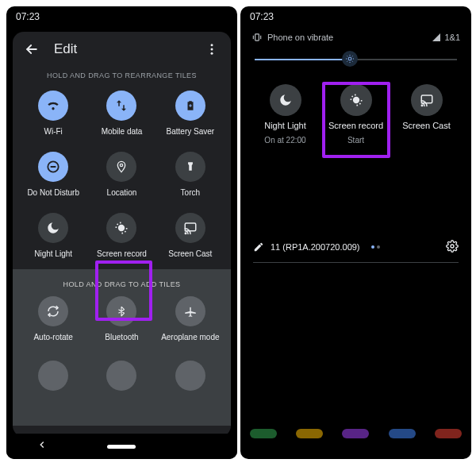 The height and width of the screenshot is (463, 476). Describe the element at coordinates (190, 167) in the screenshot. I see `torch-icon` at that location.